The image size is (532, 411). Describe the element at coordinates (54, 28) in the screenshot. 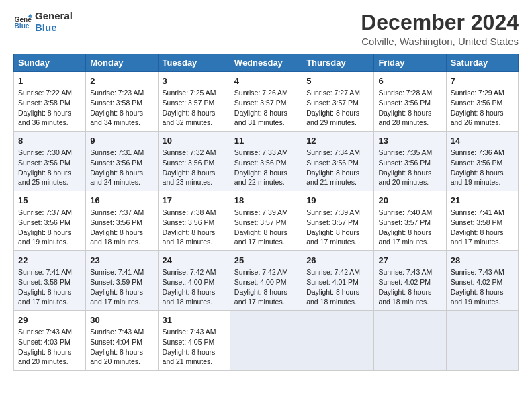

I see `logo-line2: Blue` at that location.